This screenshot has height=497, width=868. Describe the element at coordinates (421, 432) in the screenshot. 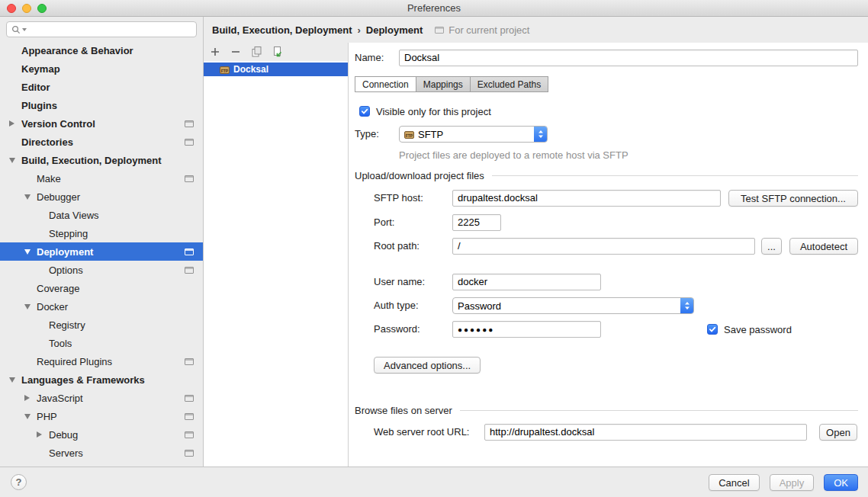

I see `web-root-label: Web server root URL:` at that location.